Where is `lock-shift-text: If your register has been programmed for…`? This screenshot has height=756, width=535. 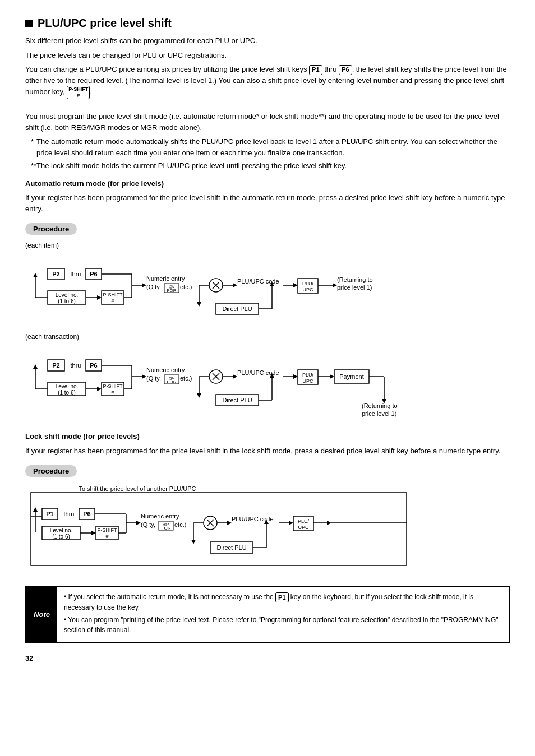 lock-shift-text: If your register has been programmed for… is located at coordinates (268, 451).